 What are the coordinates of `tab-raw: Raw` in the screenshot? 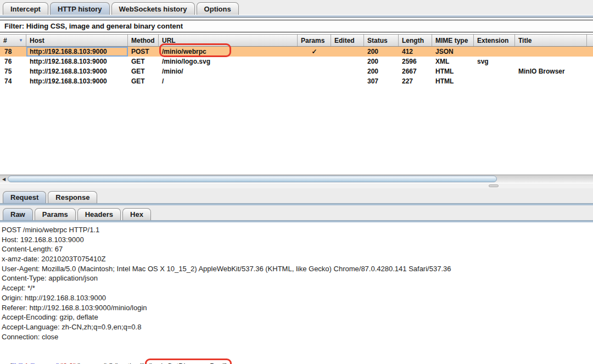 It's located at (18, 214).